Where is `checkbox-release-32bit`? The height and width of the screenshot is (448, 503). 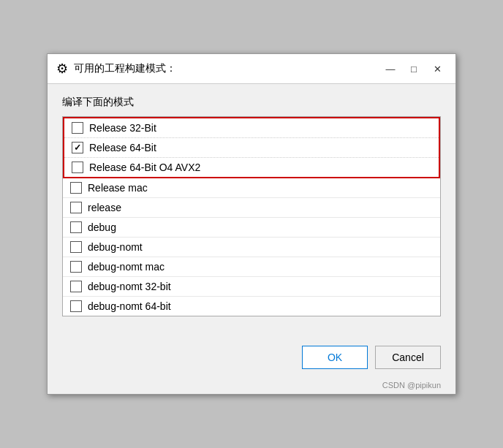 checkbox-release-32bit is located at coordinates (77, 128).